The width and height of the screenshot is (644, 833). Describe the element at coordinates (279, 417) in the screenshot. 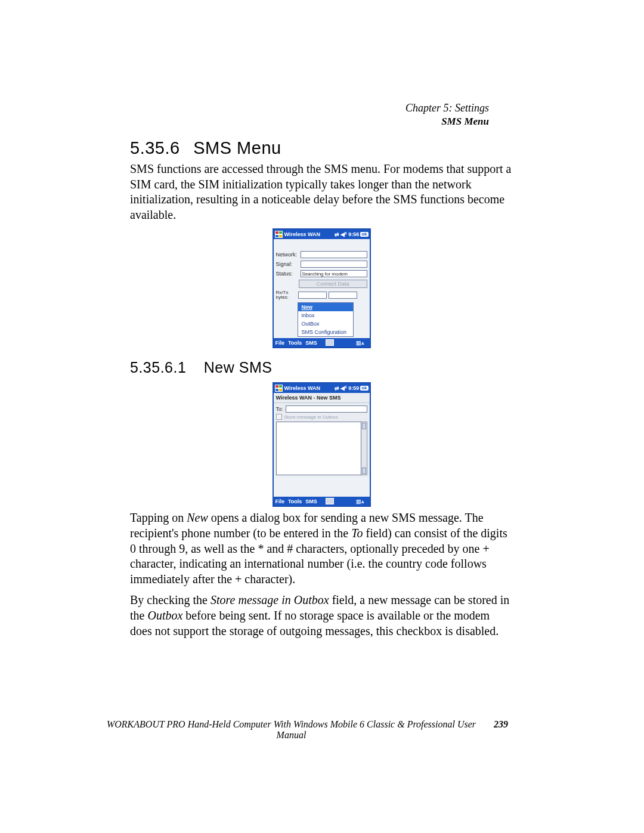

I see `store-in-outbox-checkbox` at that location.